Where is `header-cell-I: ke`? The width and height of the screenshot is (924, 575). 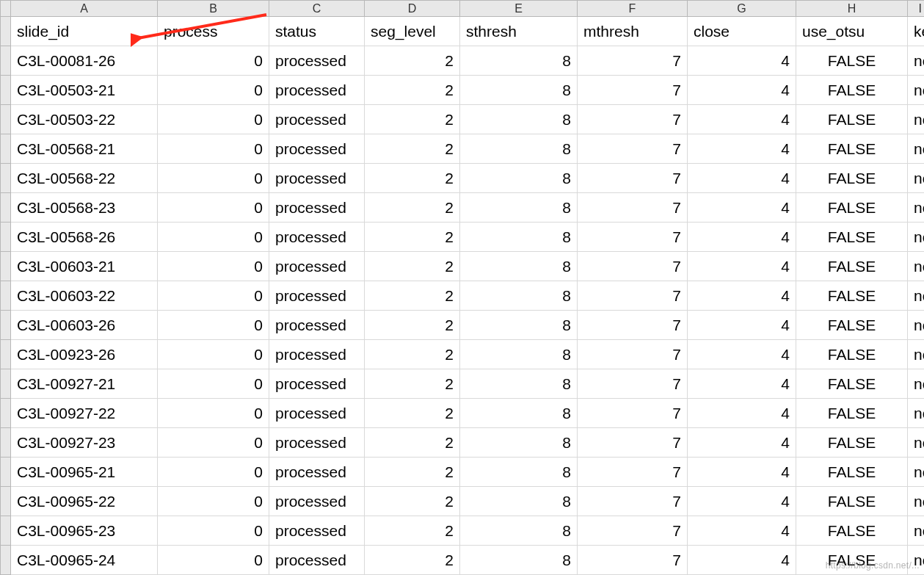
header-cell-I: ke is located at coordinates (916, 32).